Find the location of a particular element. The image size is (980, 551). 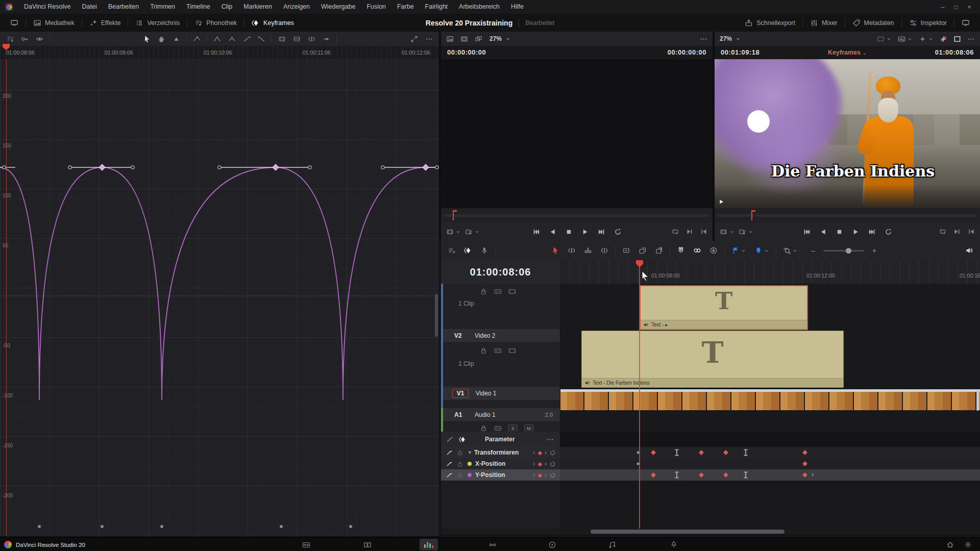

close-icon: × is located at coordinates (969, 7).